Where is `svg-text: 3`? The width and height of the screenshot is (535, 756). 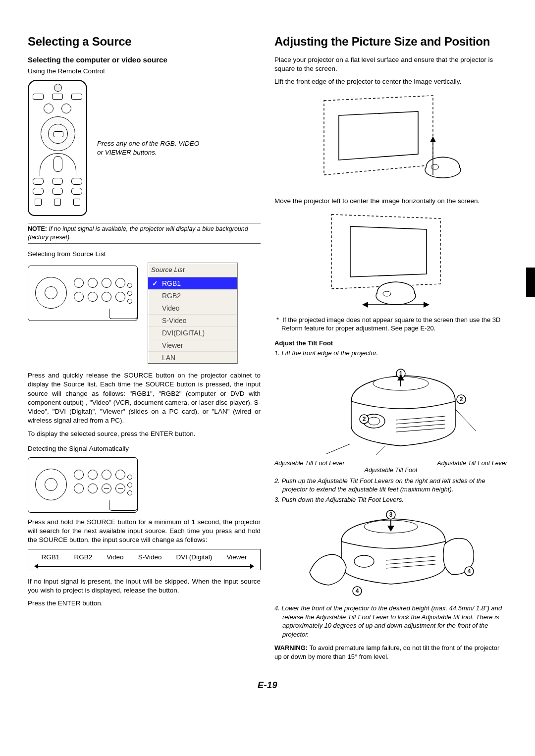 svg-text: 3 is located at coordinates (391, 515).